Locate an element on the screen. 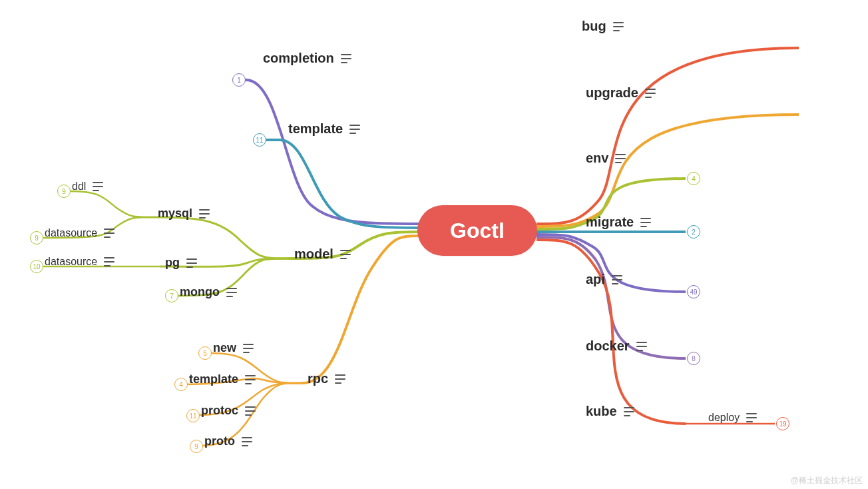  badge-deploy: 19 is located at coordinates (783, 424).